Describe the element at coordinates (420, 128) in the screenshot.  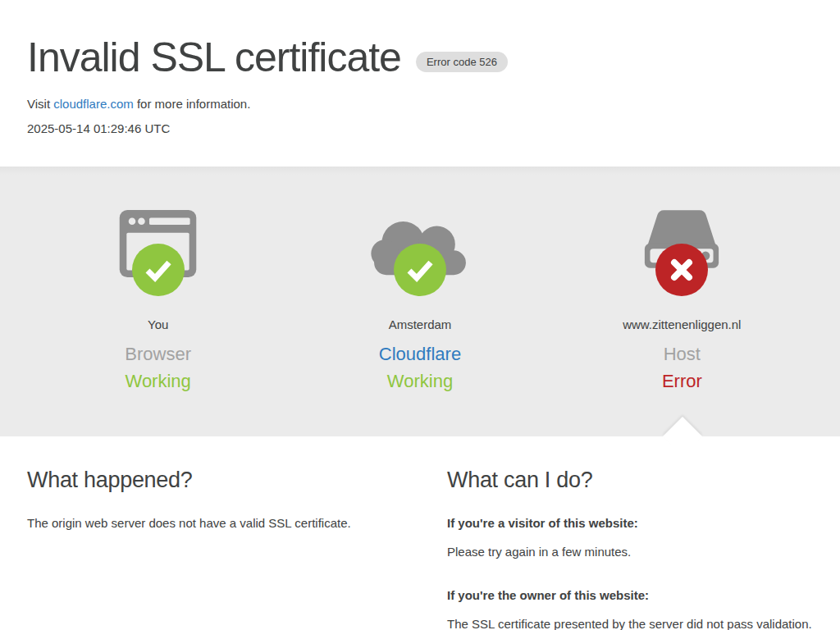
I see `timestamp: 2025-05-14 01:29:46 UTC` at that location.